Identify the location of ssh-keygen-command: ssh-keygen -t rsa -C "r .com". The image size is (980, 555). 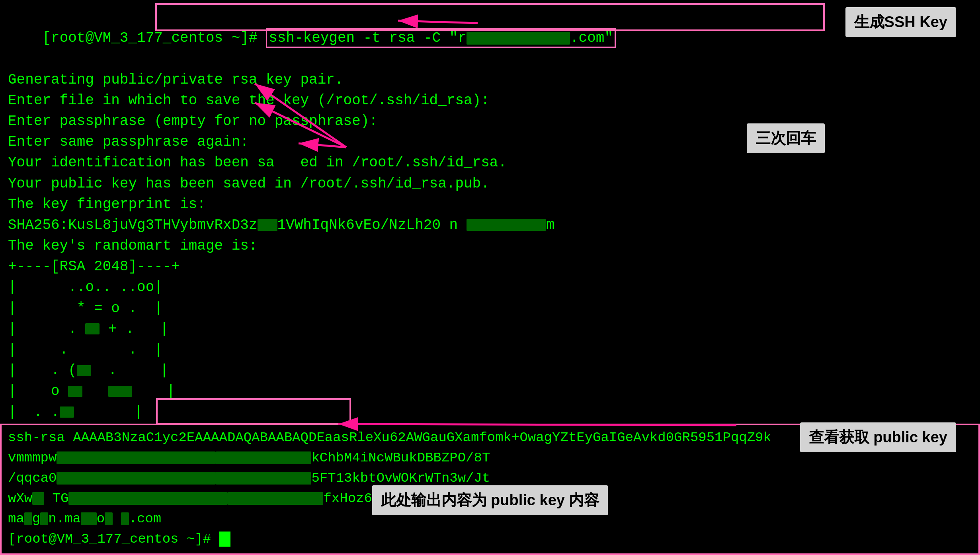
(441, 38).